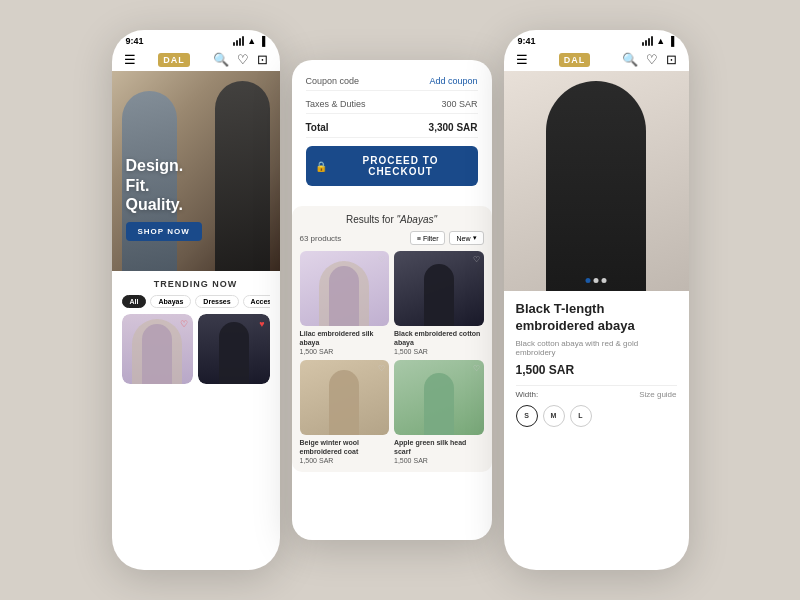  I want to click on sort-button: New ▾, so click(466, 238).